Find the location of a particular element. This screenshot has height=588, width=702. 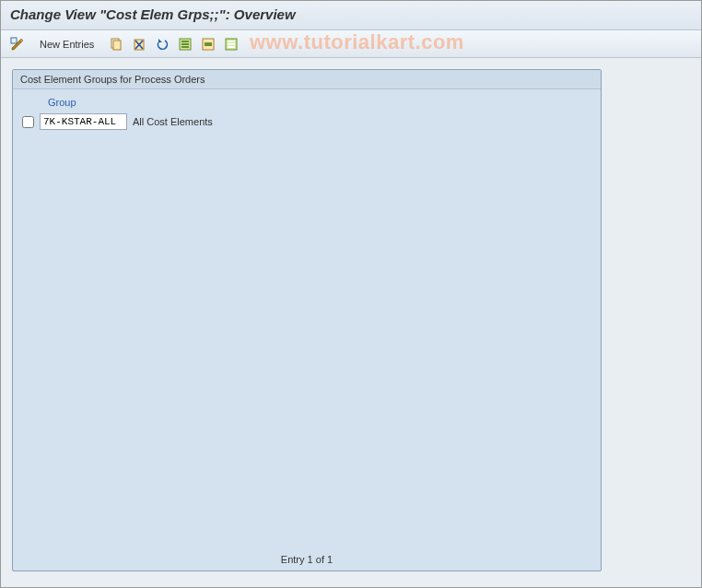

deselect-all-icon is located at coordinates (231, 44).